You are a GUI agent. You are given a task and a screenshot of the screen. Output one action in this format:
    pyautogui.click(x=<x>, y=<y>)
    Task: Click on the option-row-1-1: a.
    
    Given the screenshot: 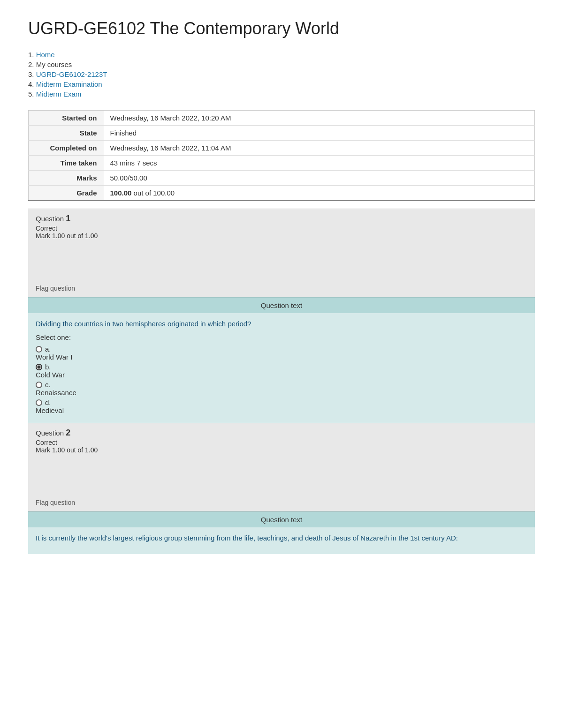 What is the action you would take?
    pyautogui.click(x=282, y=349)
    